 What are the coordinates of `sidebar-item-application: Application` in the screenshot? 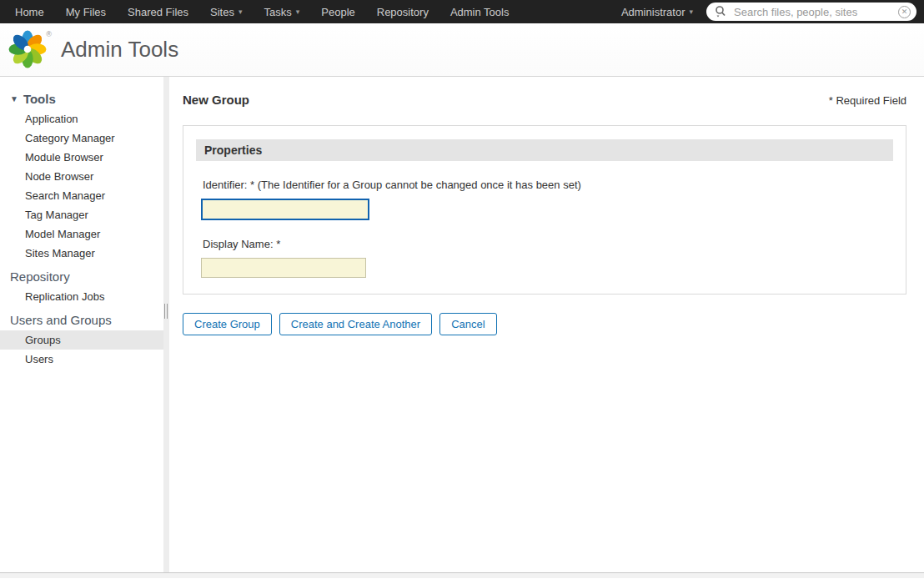 It's located at (82, 118).